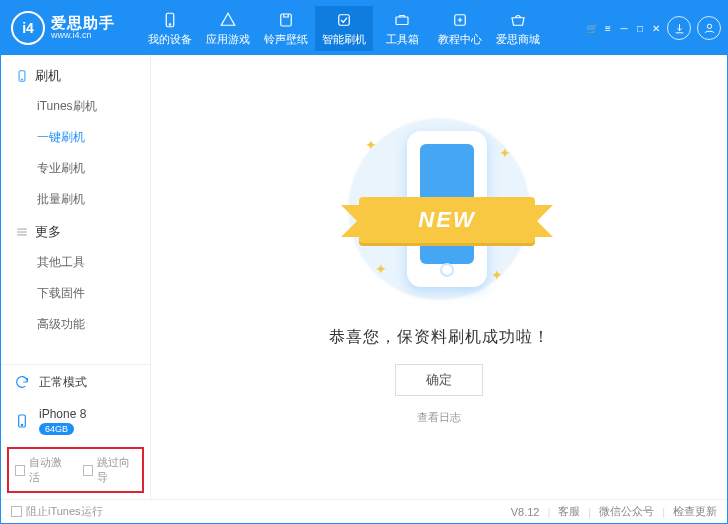 This screenshot has width=728, height=524. What do you see at coordinates (518, 28) in the screenshot?
I see `nav-6: 爱思商城` at bounding box center [518, 28].